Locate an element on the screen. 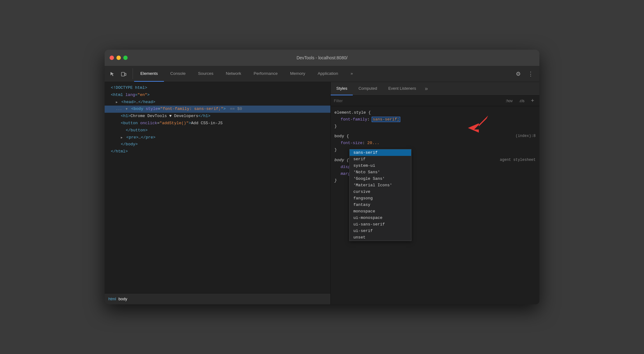 Image resolution: width=644 pixels, height=354 pixels. dom-line-button: <button onclick="addStyle()">Add CSS-in-… is located at coordinates (217, 124).